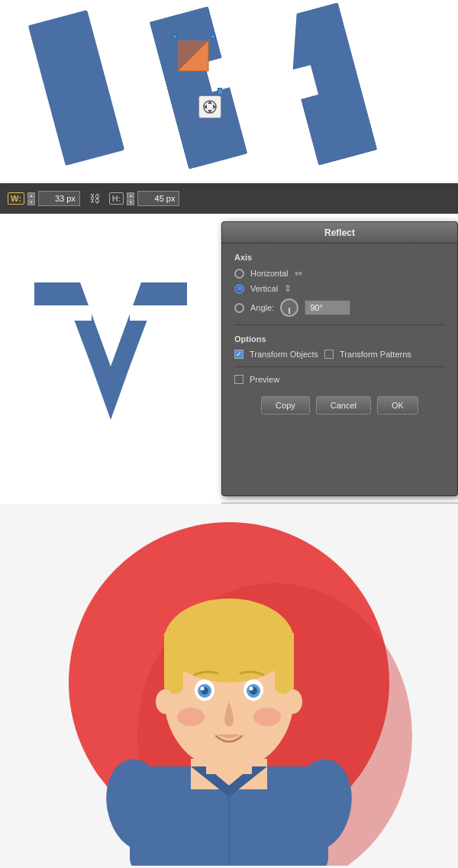  I want to click on transform-patterns-checkbox, so click(329, 354).